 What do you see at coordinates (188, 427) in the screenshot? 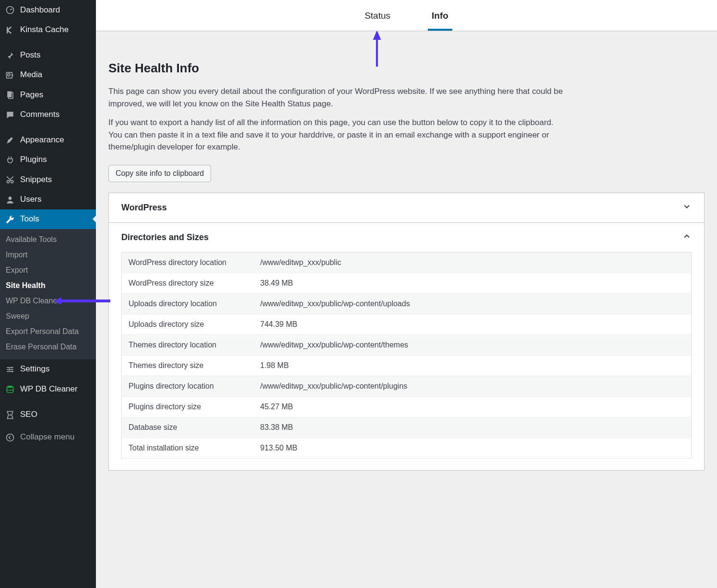
I see `info-key: Database size` at bounding box center [188, 427].